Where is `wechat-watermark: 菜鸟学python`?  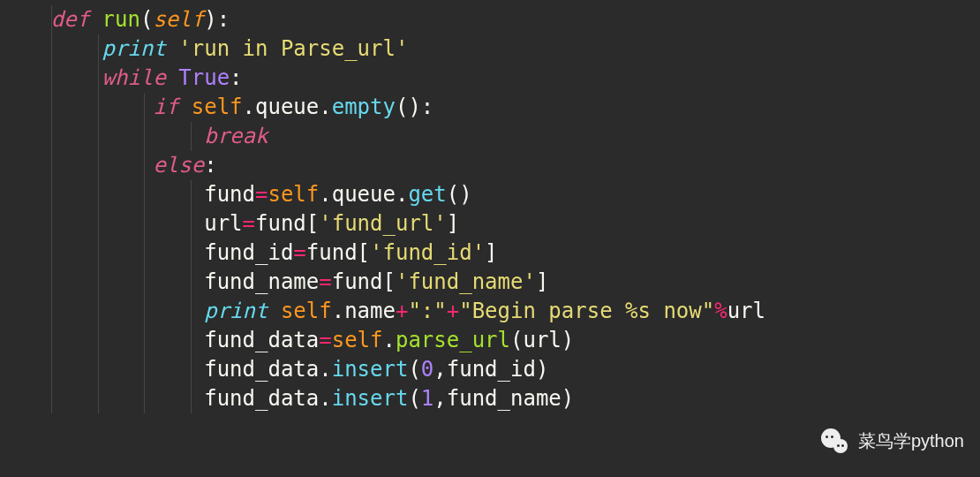 wechat-watermark: 菜鸟学python is located at coordinates (893, 442).